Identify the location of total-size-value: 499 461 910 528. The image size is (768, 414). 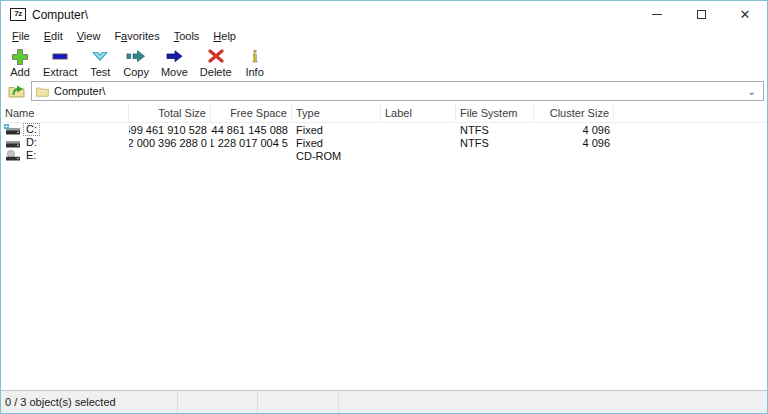
(170, 130).